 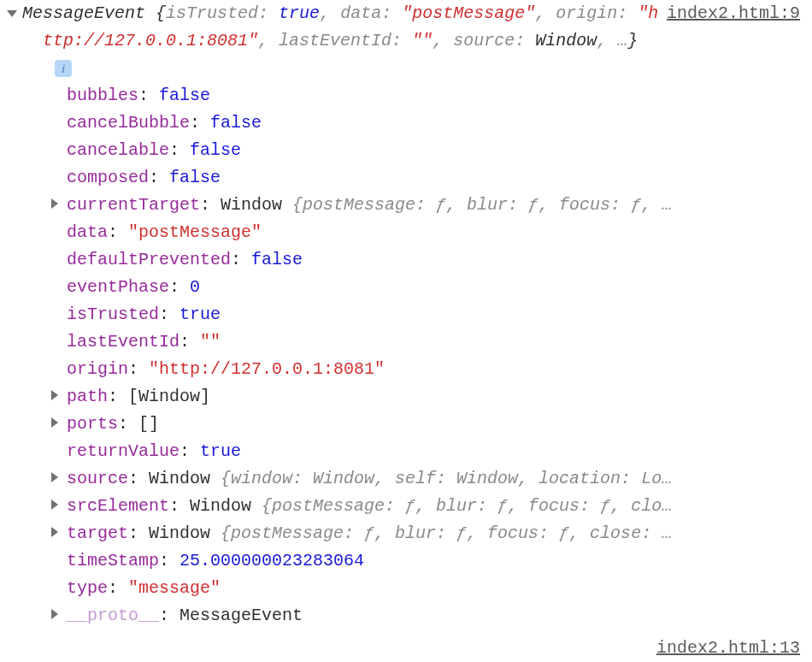 I want to click on prop-eventPhase: eventPhase: 0, so click(x=437, y=287).